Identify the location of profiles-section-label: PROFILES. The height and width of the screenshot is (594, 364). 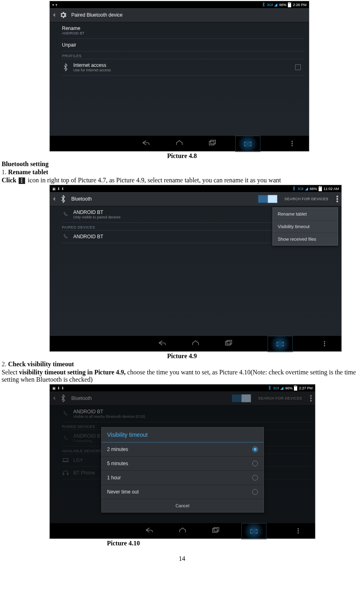
(183, 55).